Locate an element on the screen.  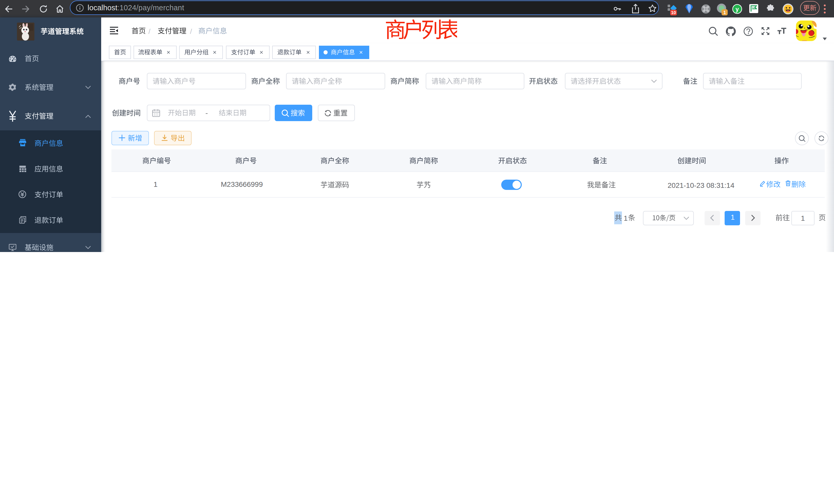
svg-text: y is located at coordinates (737, 9).